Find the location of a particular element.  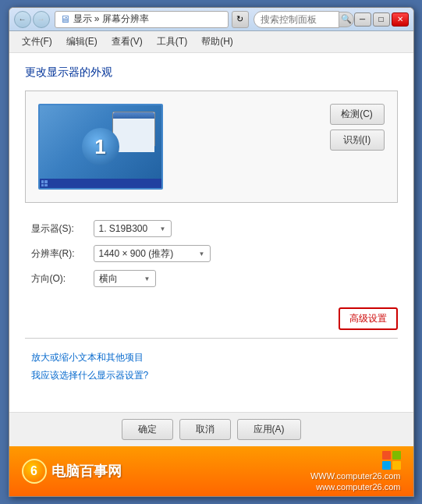

forward-button: → is located at coordinates (41, 20).